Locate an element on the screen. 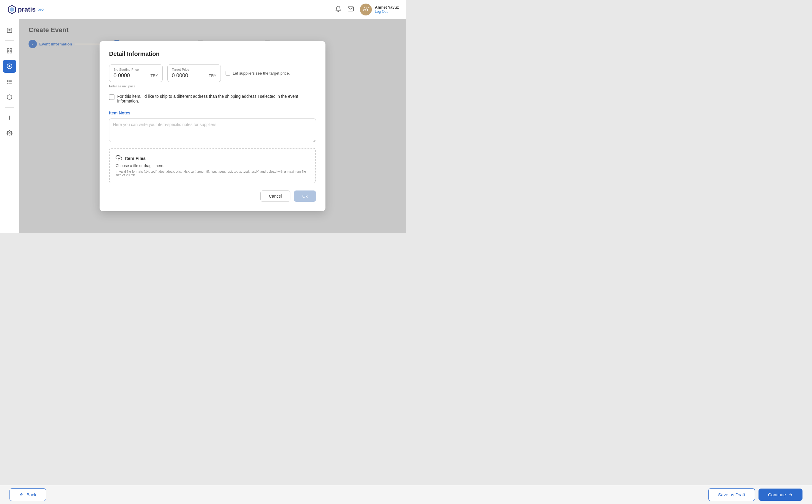 This screenshot has height=504, width=812. price-row: Bid Starting Price 0.0000 TRY Target Pri… is located at coordinates (213, 73).